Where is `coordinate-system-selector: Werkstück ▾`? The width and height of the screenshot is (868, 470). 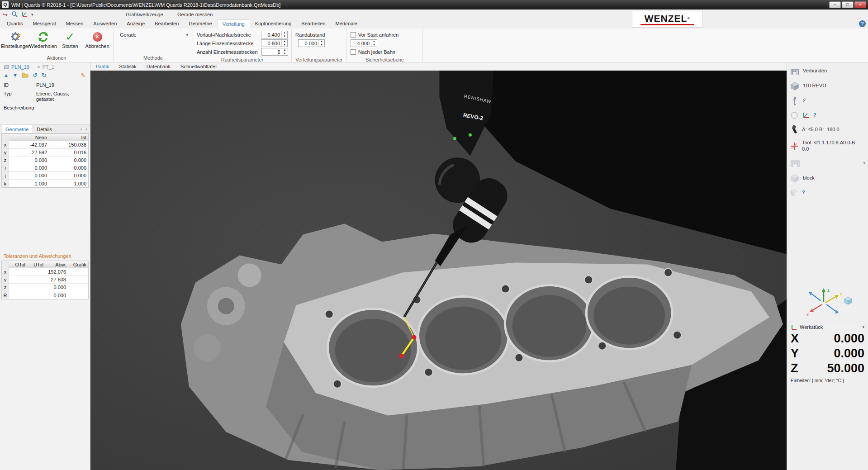
coordinate-system-selector: Werkstück ▾ is located at coordinates (828, 327).